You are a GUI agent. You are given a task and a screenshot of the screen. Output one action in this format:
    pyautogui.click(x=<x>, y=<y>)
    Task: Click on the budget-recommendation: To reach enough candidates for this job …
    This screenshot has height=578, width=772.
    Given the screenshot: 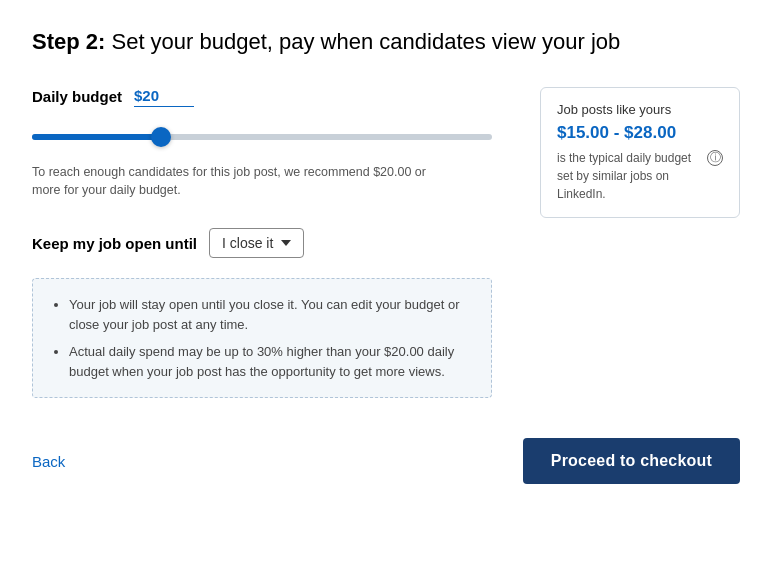 What is the action you would take?
    pyautogui.click(x=242, y=182)
    